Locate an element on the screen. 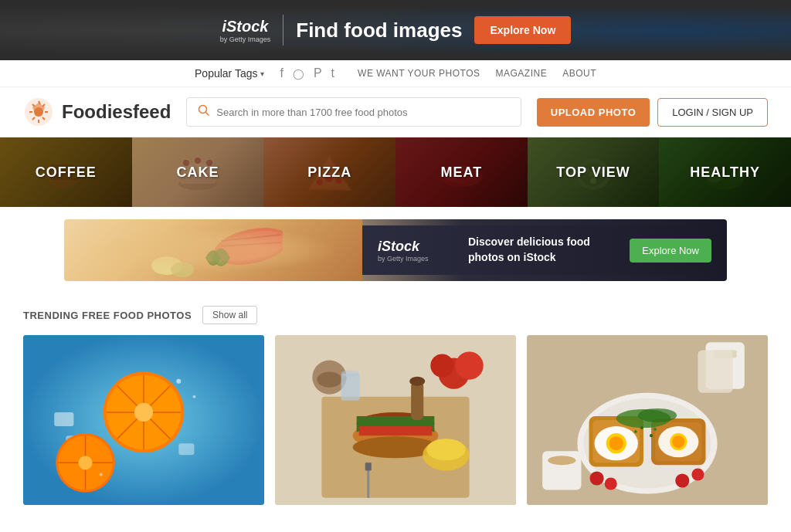 The image size is (791, 532). category-meat: MEAT is located at coordinates (462, 172).